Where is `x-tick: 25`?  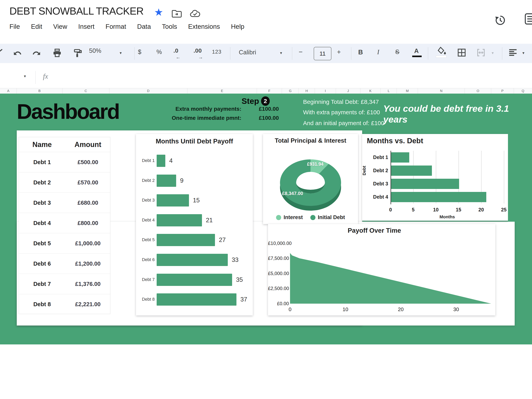
x-tick: 25 is located at coordinates (504, 210).